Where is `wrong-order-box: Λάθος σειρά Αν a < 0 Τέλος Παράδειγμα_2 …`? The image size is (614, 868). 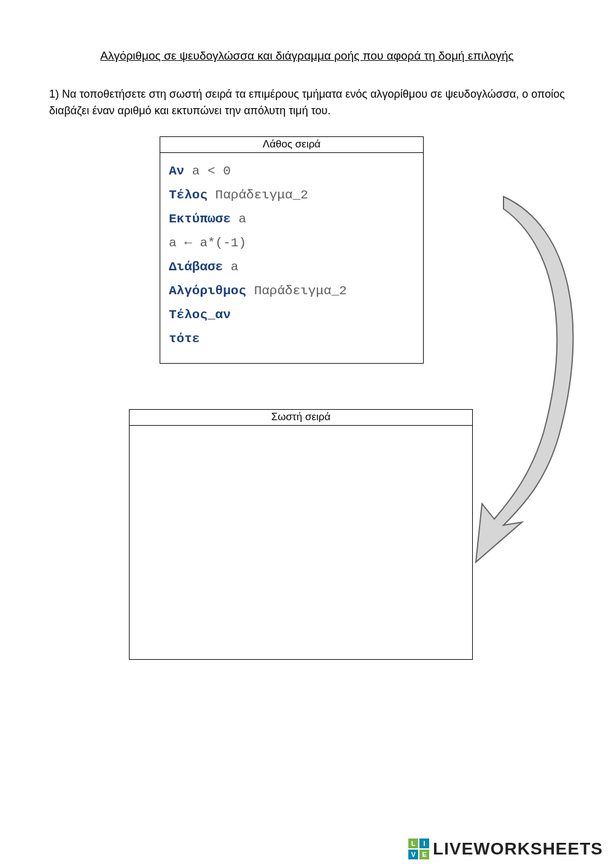 wrong-order-box: Λάθος σειρά Αν a < 0 Τέλος Παράδειγμα_2 … is located at coordinates (292, 250).